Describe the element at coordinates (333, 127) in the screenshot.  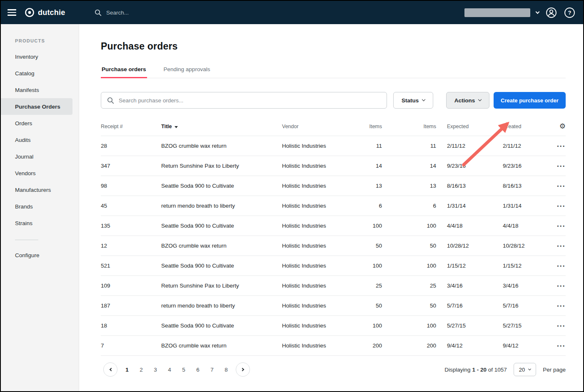
I see `table-header-row: Receipt # Title Vendor Items Items Expec…` at that location.